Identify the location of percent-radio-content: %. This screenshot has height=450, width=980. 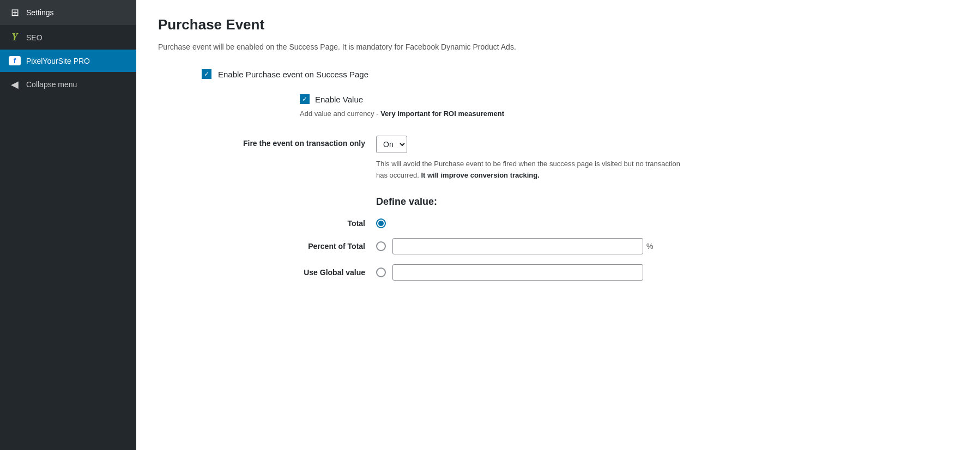
(667, 246).